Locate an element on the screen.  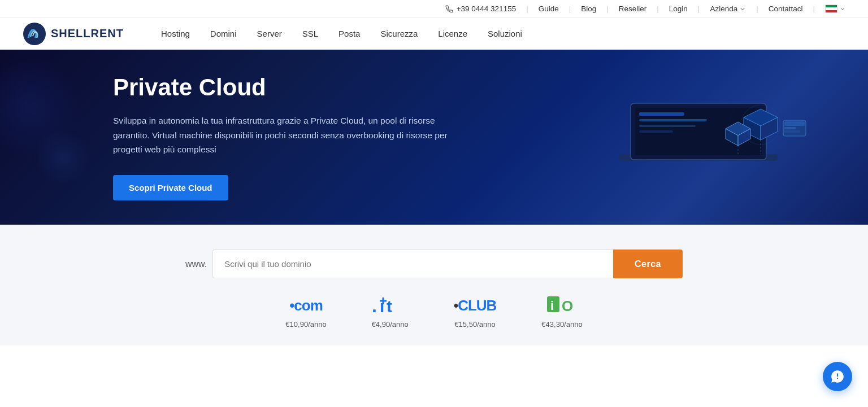
tld-item-com: •com €10,90/anno is located at coordinates (306, 312).